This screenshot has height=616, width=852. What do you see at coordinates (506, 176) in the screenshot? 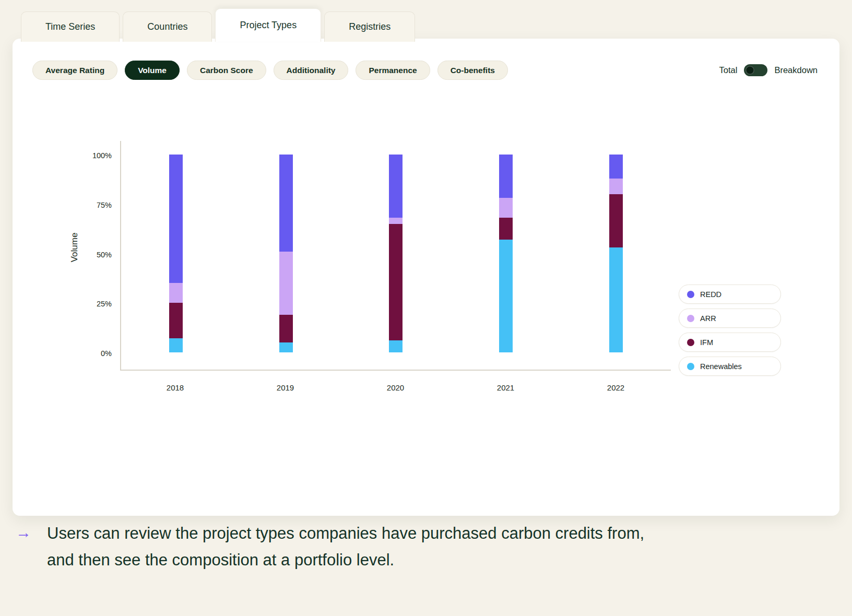
I see `bar-segment-redd-2021` at bounding box center [506, 176].